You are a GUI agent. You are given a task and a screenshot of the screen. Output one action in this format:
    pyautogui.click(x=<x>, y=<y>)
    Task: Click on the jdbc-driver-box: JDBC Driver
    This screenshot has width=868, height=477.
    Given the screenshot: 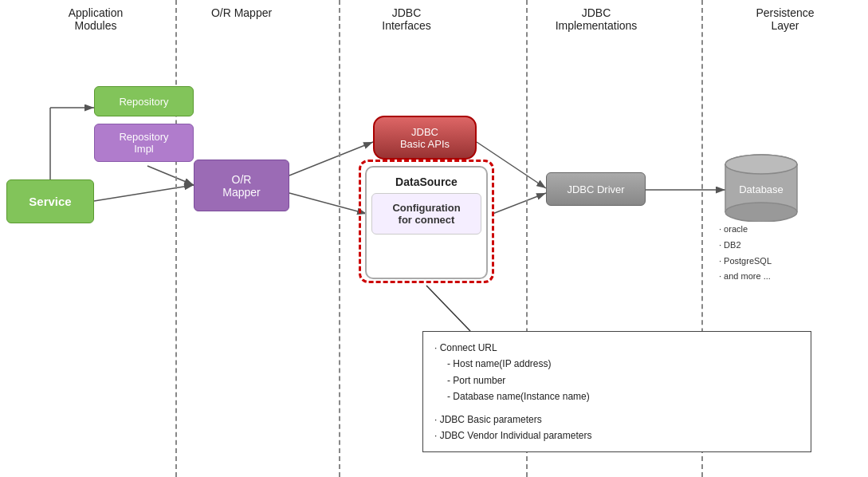 What is the action you would take?
    pyautogui.click(x=596, y=189)
    